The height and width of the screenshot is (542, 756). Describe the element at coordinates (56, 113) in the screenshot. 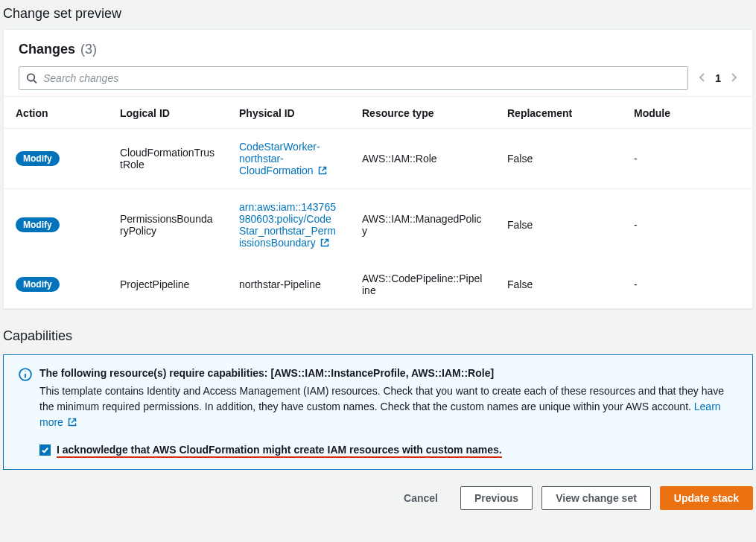

I see `col-action: Action` at that location.